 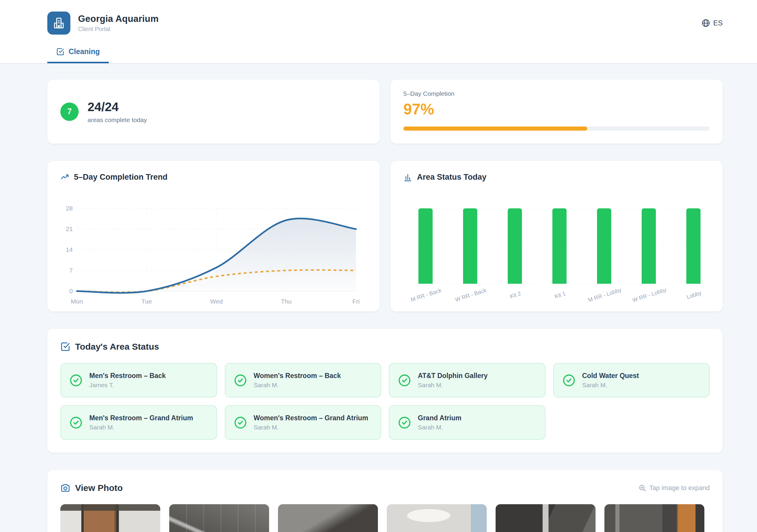 What do you see at coordinates (303, 423) in the screenshot?
I see `area-status-tile: Women's Restroom – Grand Atrium Sarah M.` at bounding box center [303, 423].